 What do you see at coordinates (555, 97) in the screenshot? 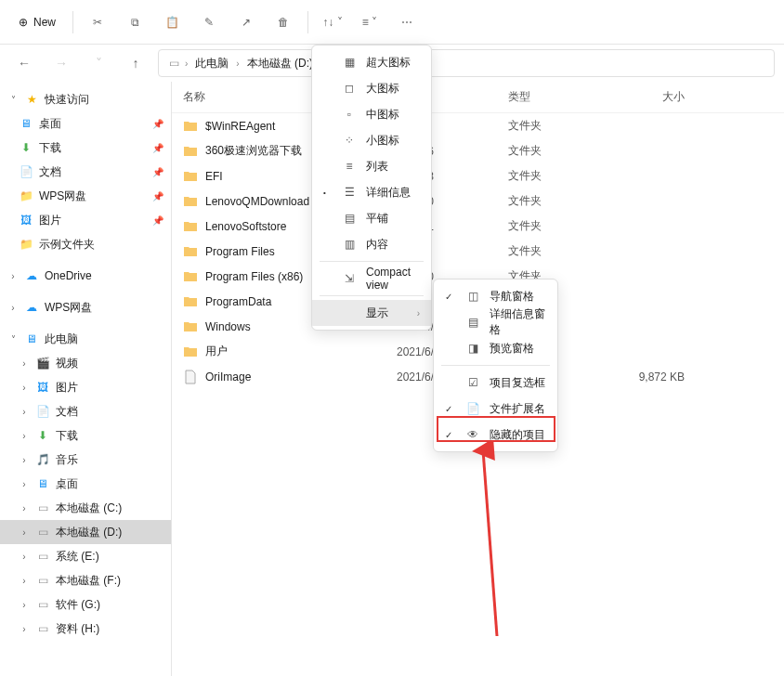
I see `col-type: 类型` at bounding box center [555, 97].